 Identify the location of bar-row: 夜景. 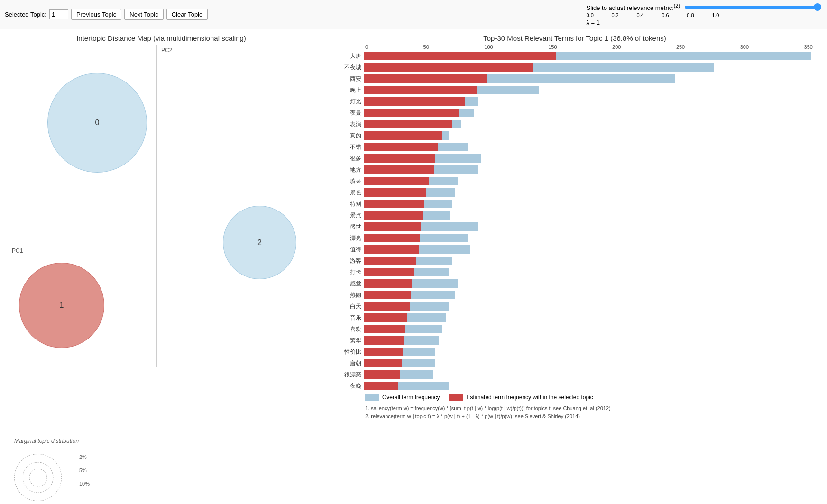
(575, 113).